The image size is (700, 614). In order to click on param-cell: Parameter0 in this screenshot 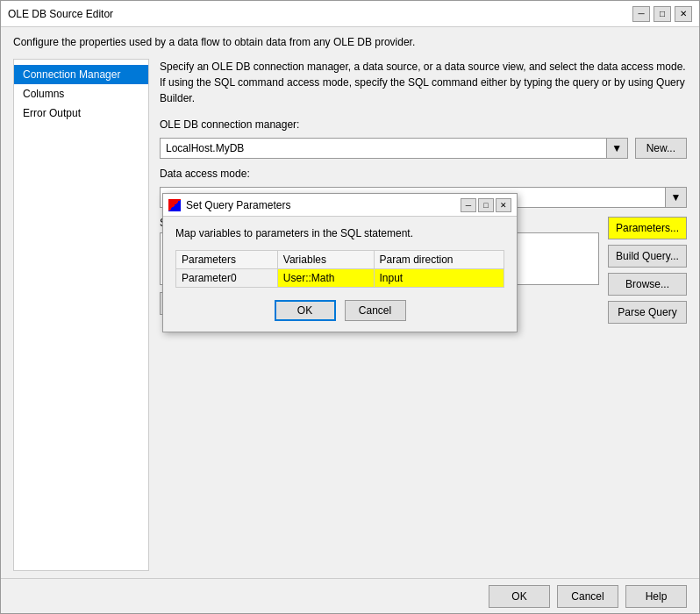, I will do `click(227, 279)`.